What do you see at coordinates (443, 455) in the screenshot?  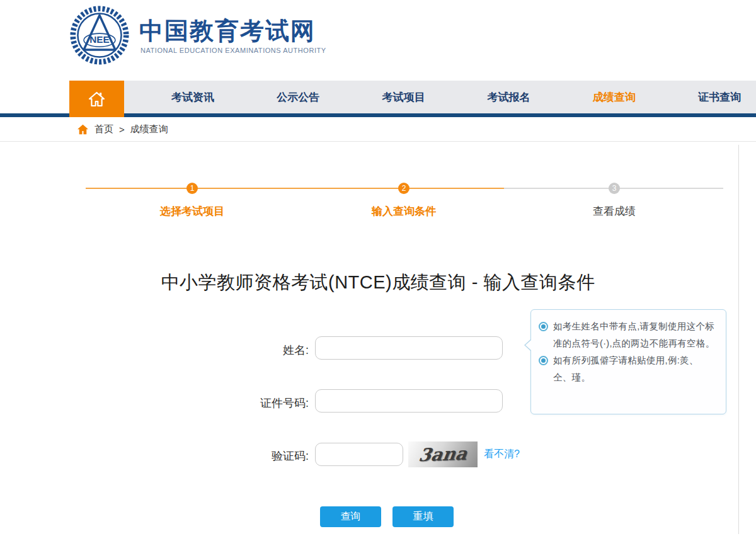 I see `captcha-image: 3ana` at bounding box center [443, 455].